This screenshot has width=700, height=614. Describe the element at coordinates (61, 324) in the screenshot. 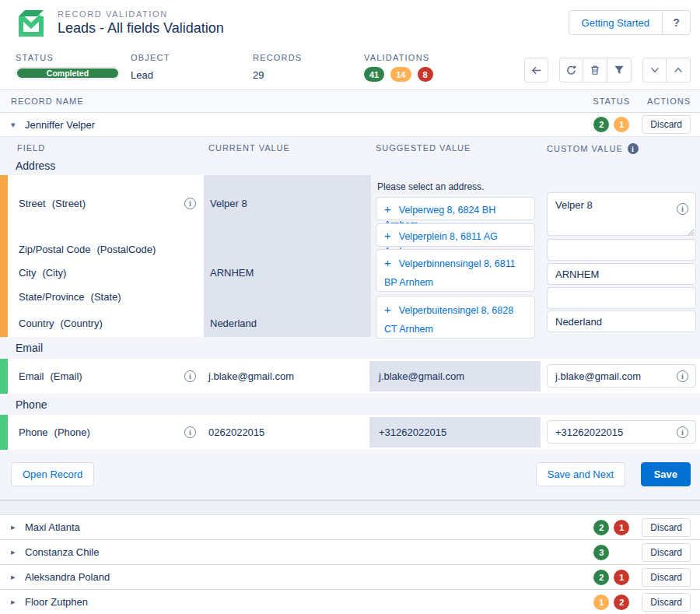

I see `country-field-label: Country(Country)` at that location.